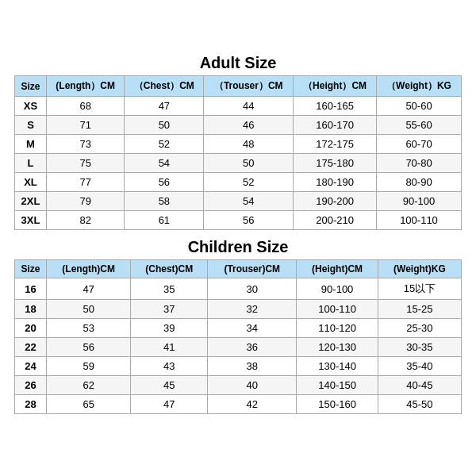  What do you see at coordinates (31, 202) in the screenshot?
I see `adult-cell-r5-c0: 2XL` at bounding box center [31, 202].